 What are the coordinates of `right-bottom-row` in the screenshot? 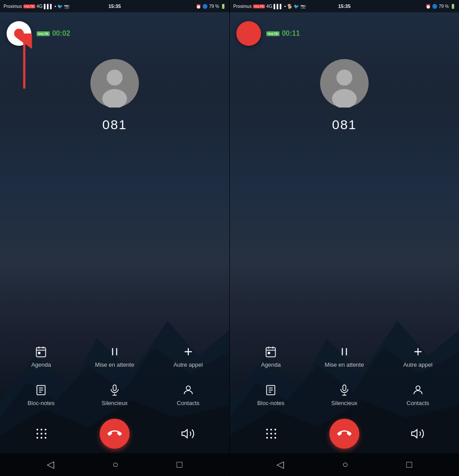 It's located at (344, 434).